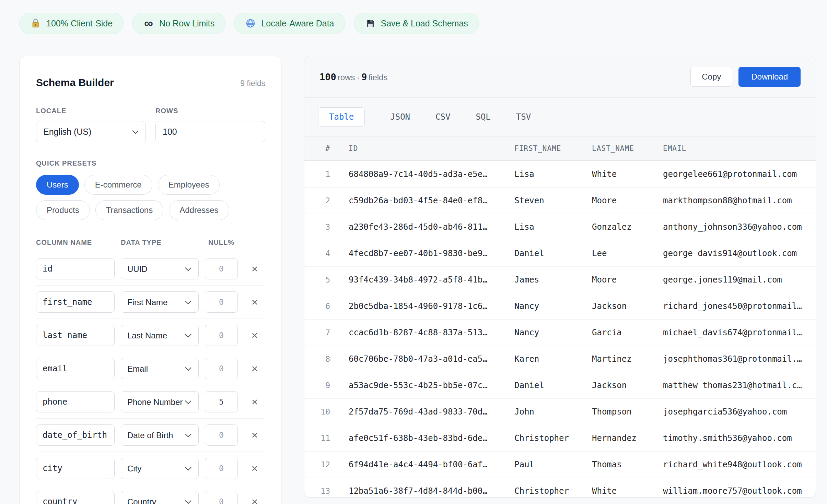  Describe the element at coordinates (560, 254) in the screenshot. I see `table-row: 44fecd8b7-ee07-40b1-9830-be9…DanielLeege…` at that location.